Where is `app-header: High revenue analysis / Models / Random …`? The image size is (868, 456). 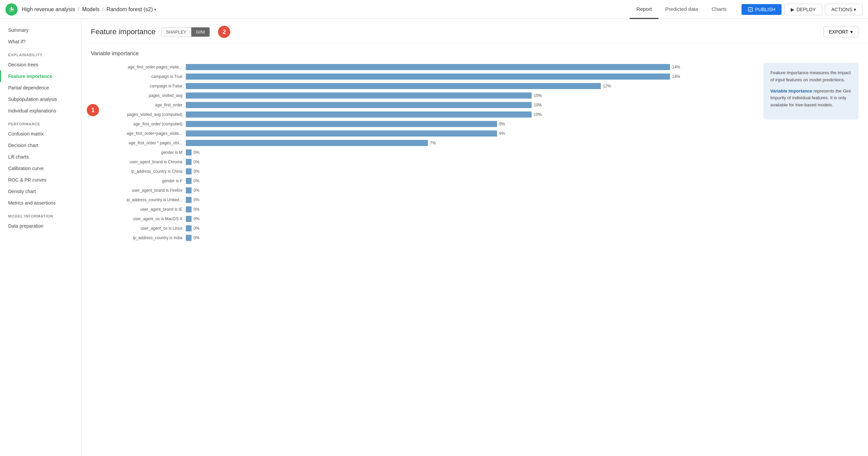 app-header: High revenue analysis / Models / Random … is located at coordinates (434, 9).